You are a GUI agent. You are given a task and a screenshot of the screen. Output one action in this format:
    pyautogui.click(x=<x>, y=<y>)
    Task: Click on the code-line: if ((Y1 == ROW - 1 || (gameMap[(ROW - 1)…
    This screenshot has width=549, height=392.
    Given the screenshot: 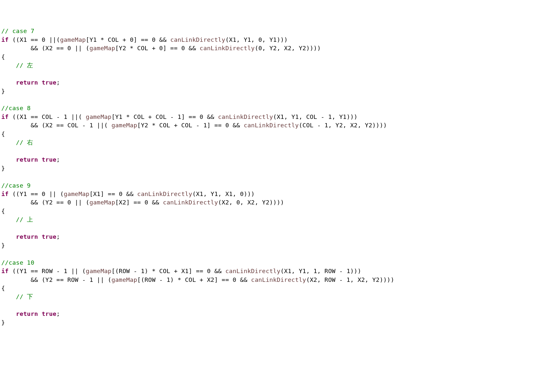 What is the action you would take?
    pyautogui.click(x=275, y=271)
    